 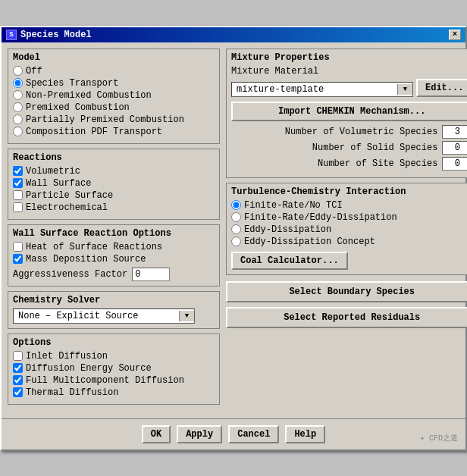 I want to click on model-composition-pdf-radio, so click(x=18, y=132).